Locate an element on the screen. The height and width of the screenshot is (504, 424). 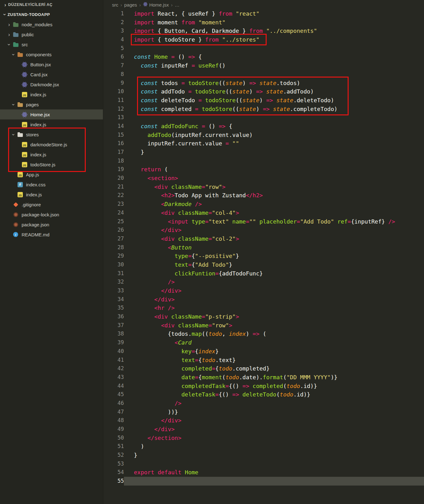
code-line: 22 <h2>Todo App with Zustand</h2> is located at coordinates (263, 195).